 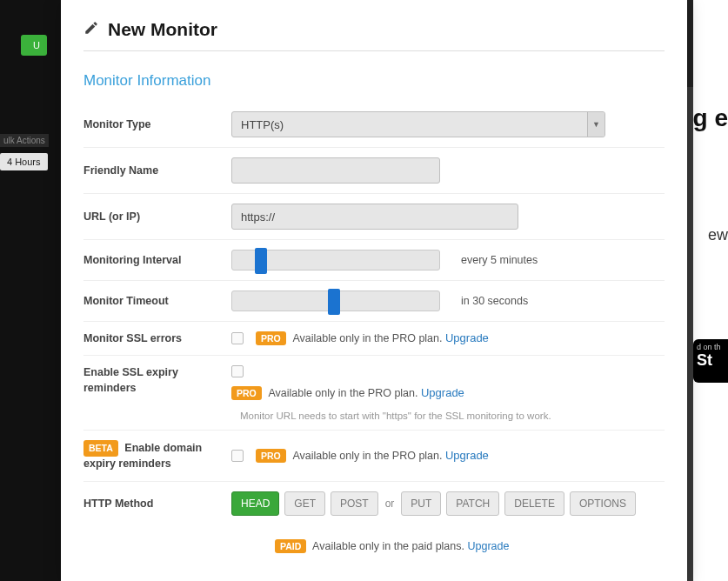 I want to click on bg-hours-chip: 4 Hours, so click(x=24, y=162).